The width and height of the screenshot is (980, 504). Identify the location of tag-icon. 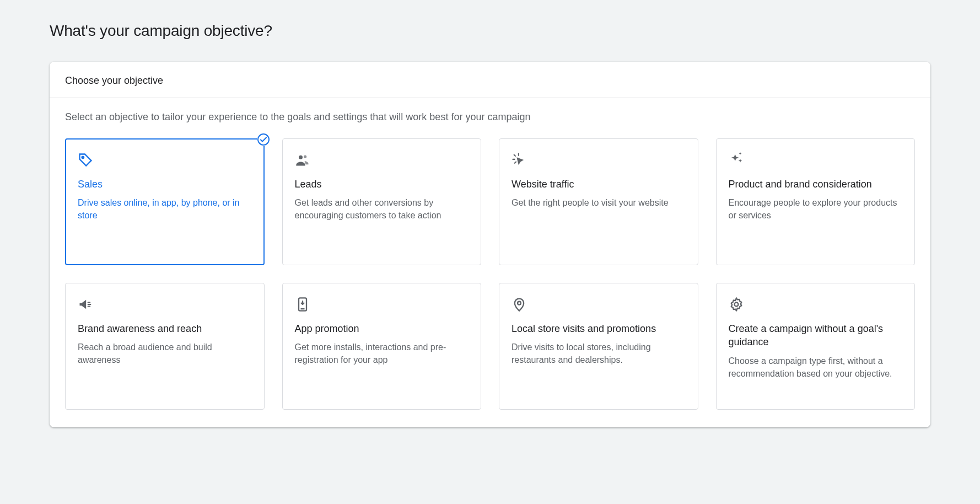
(85, 160).